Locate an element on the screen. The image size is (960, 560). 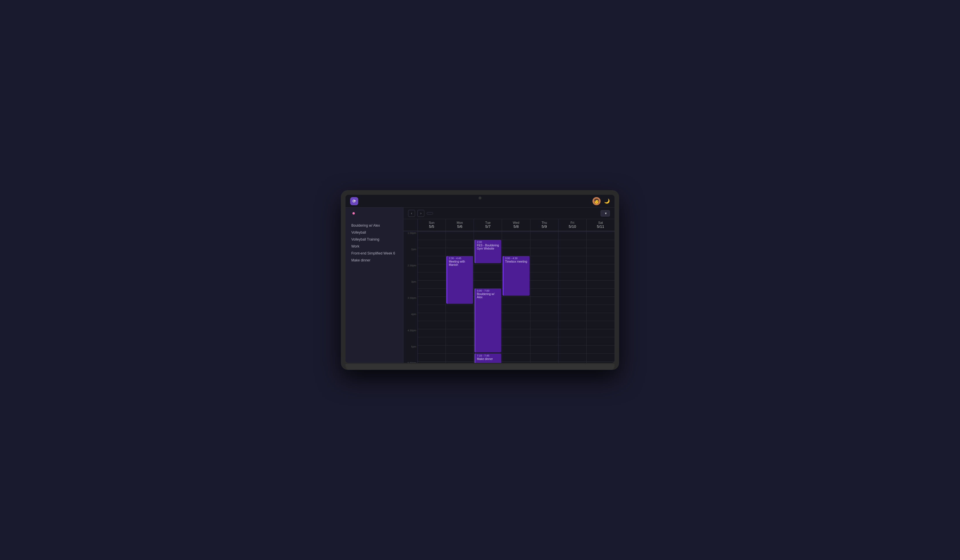
event-title: Meeting with Manish is located at coordinates (460, 263).